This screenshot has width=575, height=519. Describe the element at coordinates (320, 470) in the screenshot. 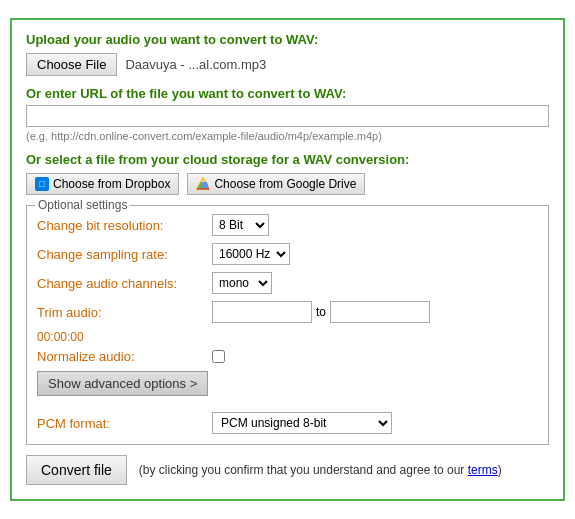

I see `convert-note: (by clicking you confirm that you unders…` at that location.